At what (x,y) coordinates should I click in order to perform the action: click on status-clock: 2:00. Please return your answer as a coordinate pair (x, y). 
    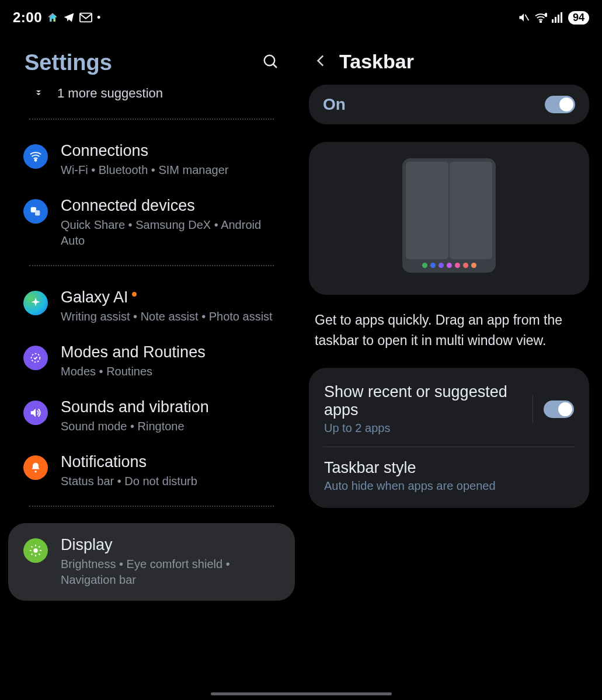
    Looking at the image, I should click on (27, 18).